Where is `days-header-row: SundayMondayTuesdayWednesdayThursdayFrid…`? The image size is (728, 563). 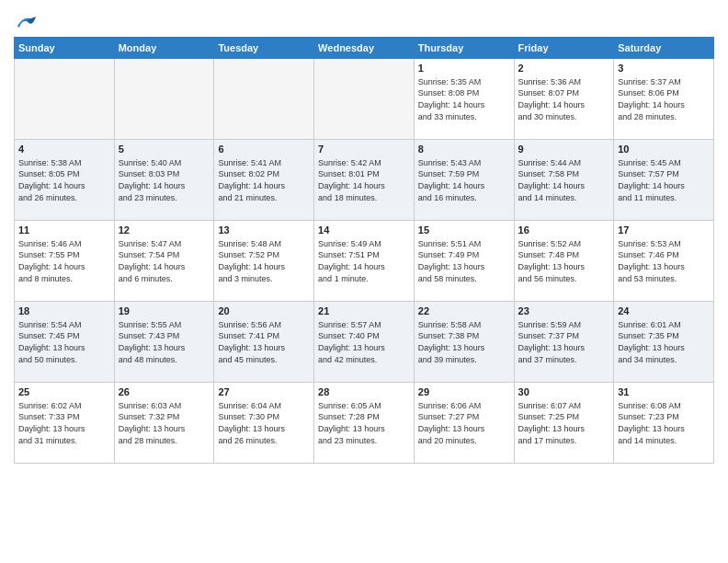
days-header-row: SundayMondayTuesdayWednesdayThursdayFrid… is located at coordinates (364, 48).